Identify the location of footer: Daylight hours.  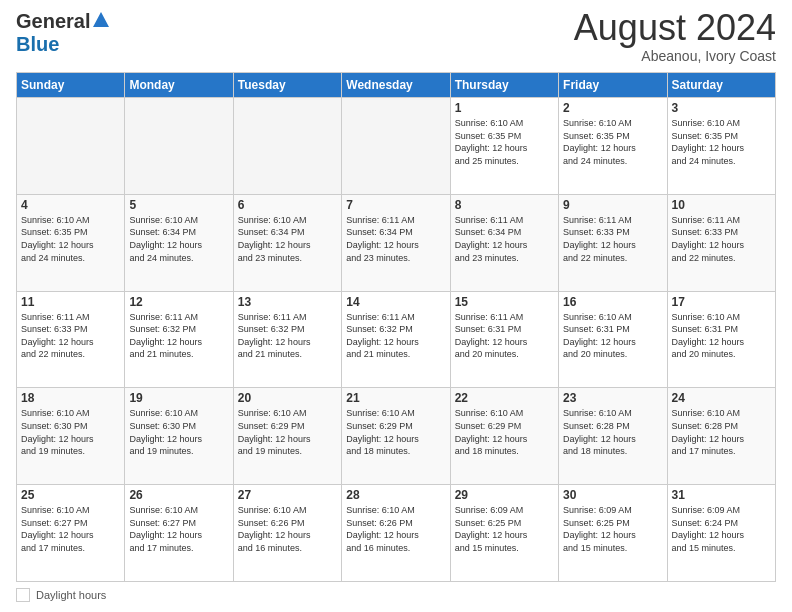
(396, 595).